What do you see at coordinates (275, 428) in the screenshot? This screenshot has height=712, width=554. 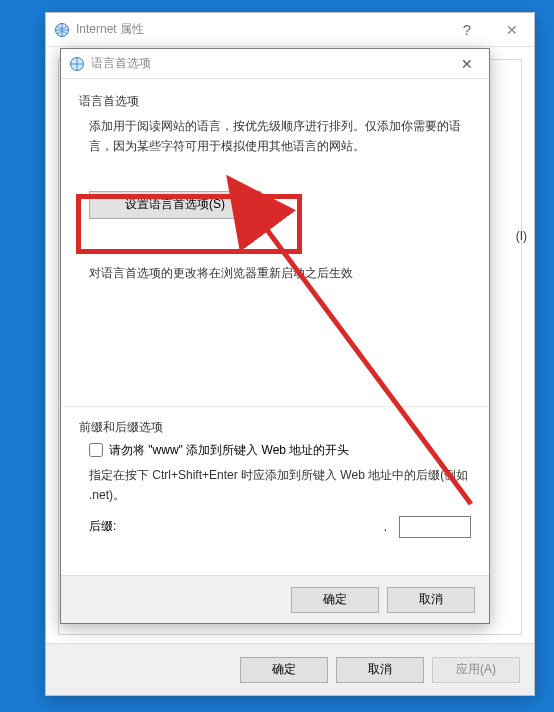 I see `section-suffix-title: 前缀和后缀选项` at bounding box center [275, 428].